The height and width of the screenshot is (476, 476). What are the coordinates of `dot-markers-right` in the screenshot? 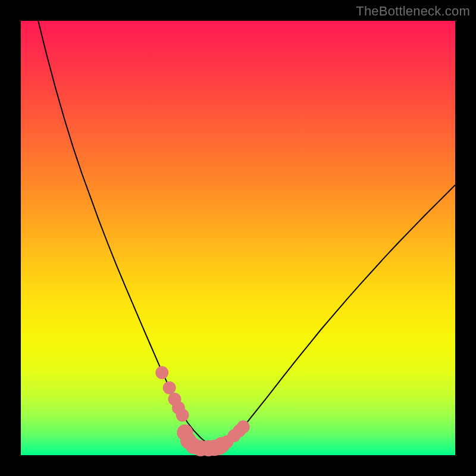 It's located at (236, 434).